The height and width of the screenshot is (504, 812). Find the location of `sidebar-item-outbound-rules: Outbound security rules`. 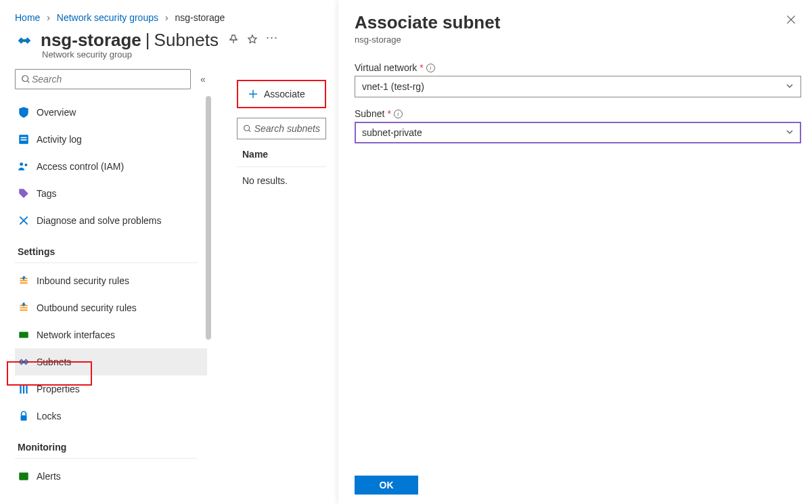

sidebar-item-outbound-rules: Outbound security rules is located at coordinates (111, 308).